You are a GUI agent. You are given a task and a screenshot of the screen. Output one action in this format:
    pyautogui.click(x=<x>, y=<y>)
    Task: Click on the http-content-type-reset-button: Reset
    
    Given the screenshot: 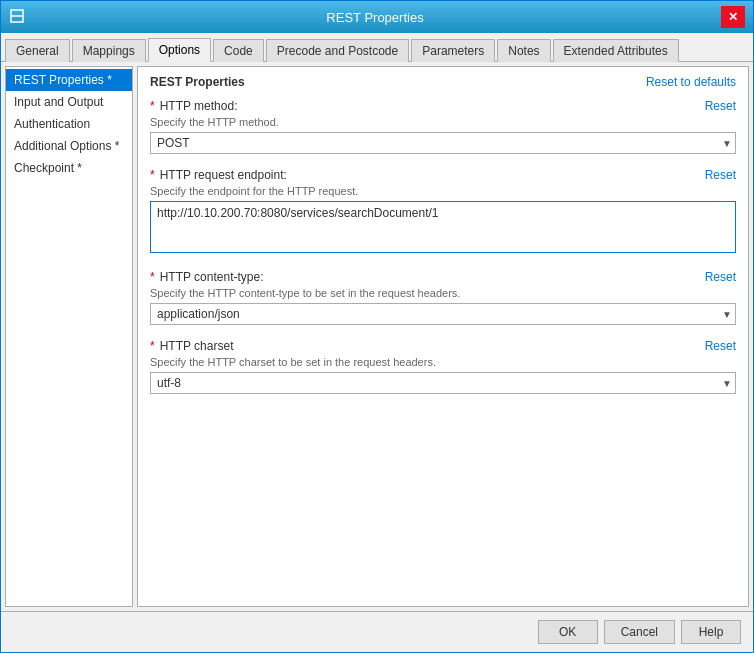 What is the action you would take?
    pyautogui.click(x=720, y=277)
    